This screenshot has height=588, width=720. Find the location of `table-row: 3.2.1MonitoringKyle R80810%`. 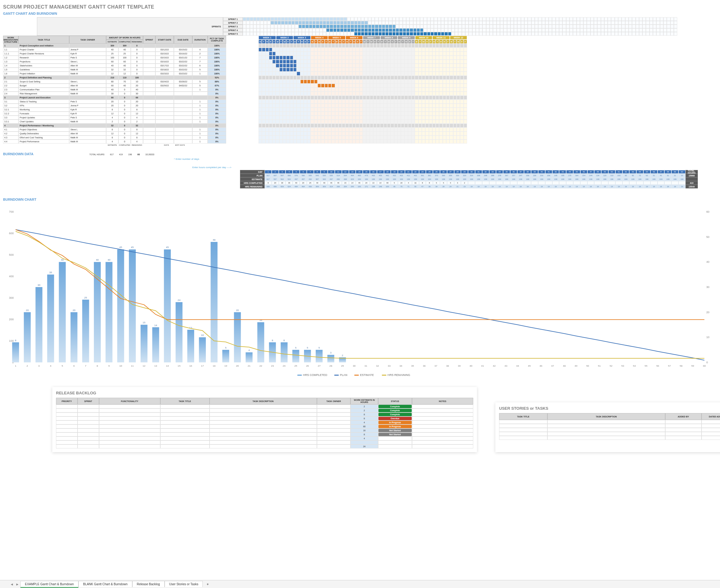

table-row: 3.2.1MonitoringKyle R80810% is located at coordinates (131, 110).